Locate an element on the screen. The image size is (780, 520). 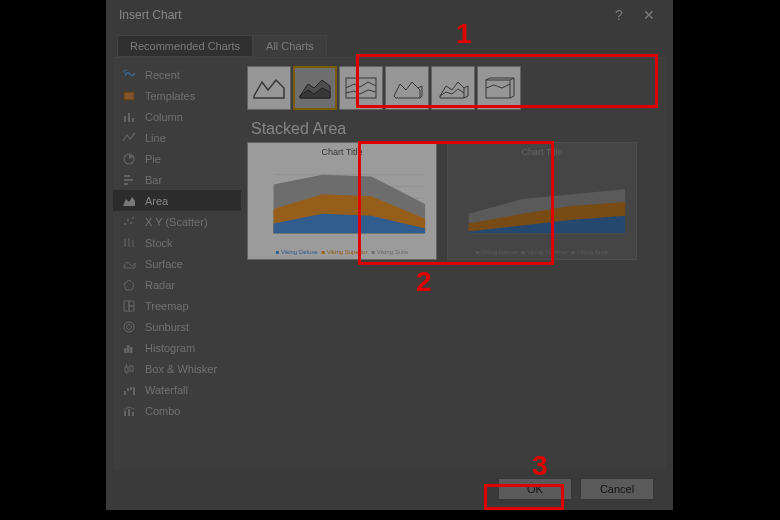
chart-type-3d-percent-stacked-area is located at coordinates (499, 88).